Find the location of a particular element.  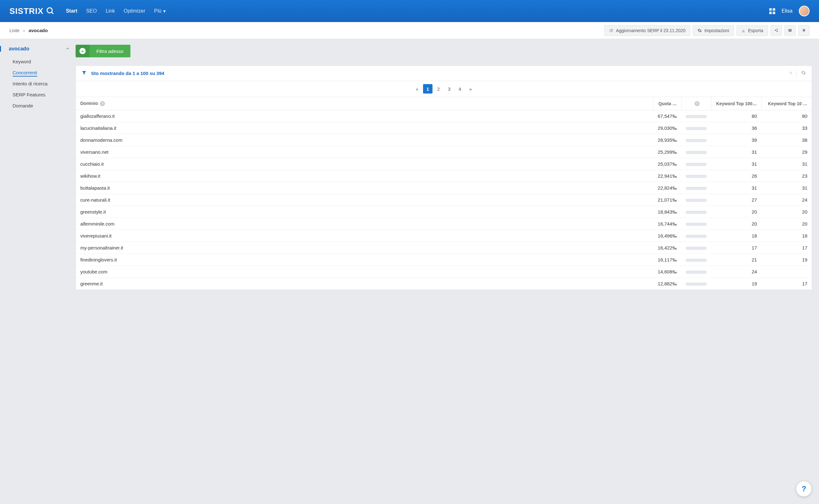

cell-quota: 14,608‰ is located at coordinates (667, 272).